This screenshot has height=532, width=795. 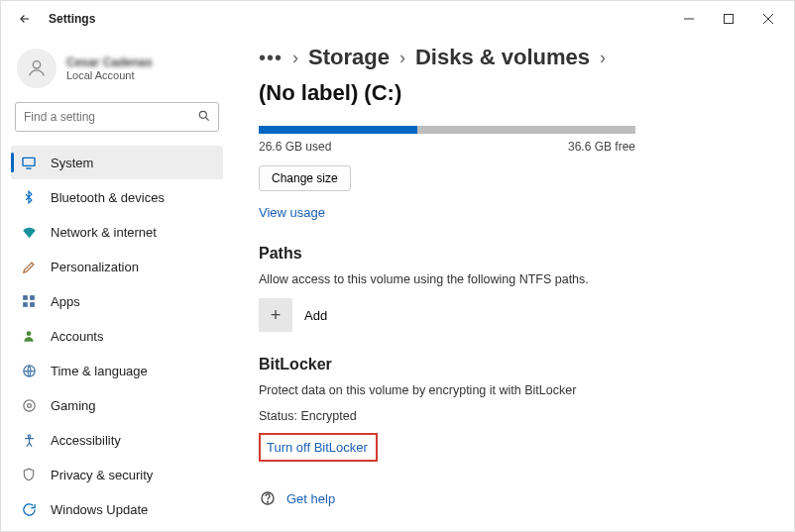 I want to click on bitlocker-section-title: BitLocker, so click(x=507, y=365).